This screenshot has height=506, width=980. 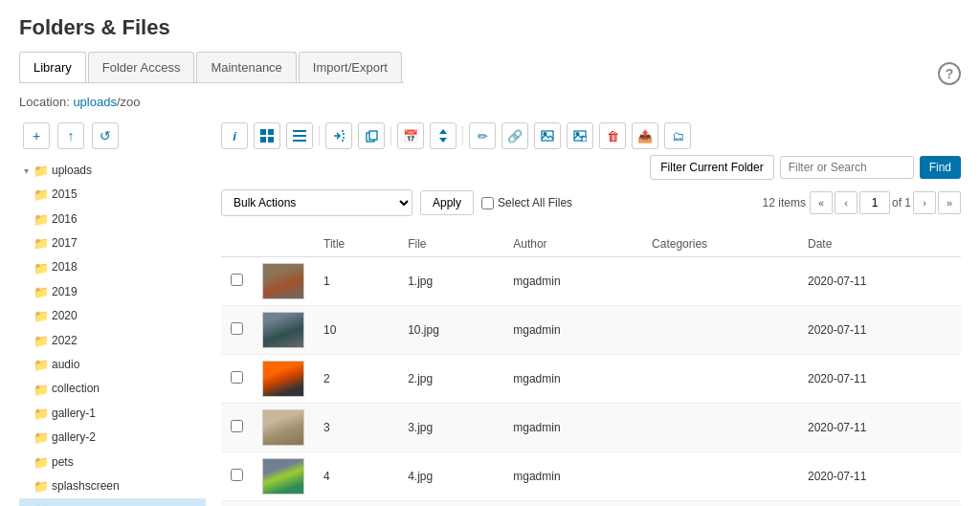 What do you see at coordinates (547, 136) in the screenshot?
I see `image-button` at bounding box center [547, 136].